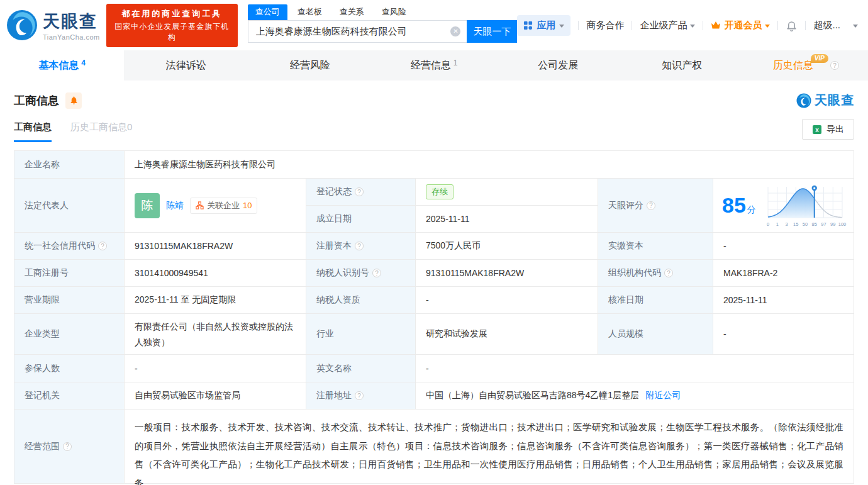  Describe the element at coordinates (784, 247) in the screenshot. I see `paid-capital-value: -` at that location.